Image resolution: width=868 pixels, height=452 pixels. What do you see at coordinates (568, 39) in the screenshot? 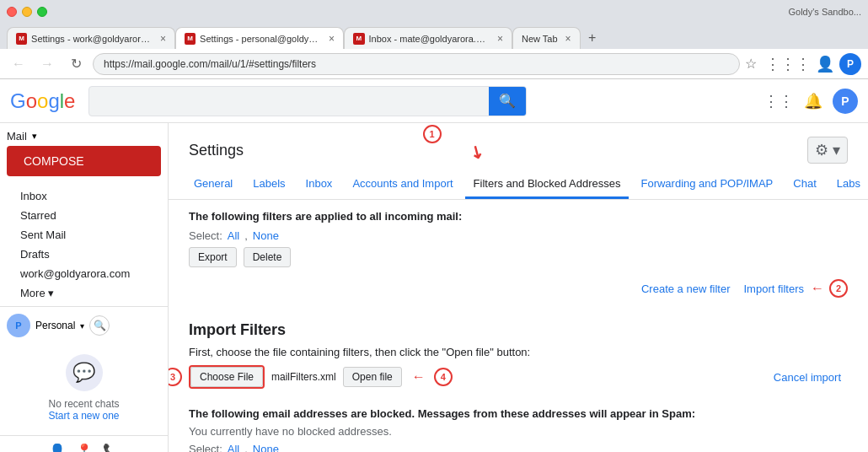
I see `tab-close-4: ×` at bounding box center [568, 39].